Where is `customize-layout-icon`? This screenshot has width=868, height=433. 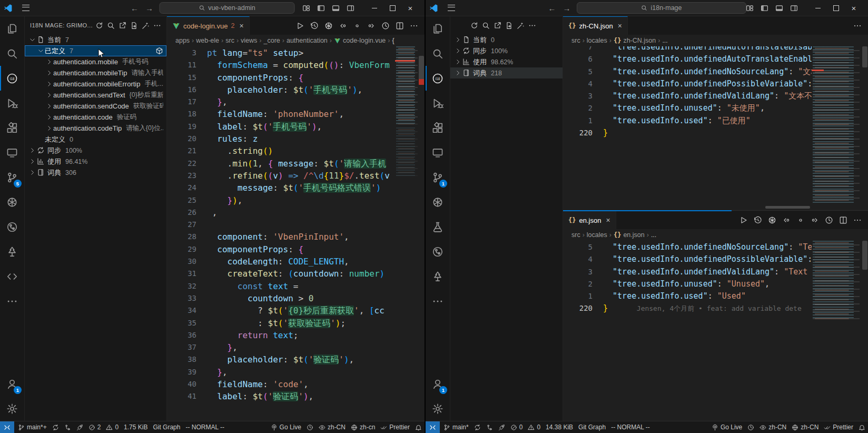
customize-layout-icon is located at coordinates (307, 8).